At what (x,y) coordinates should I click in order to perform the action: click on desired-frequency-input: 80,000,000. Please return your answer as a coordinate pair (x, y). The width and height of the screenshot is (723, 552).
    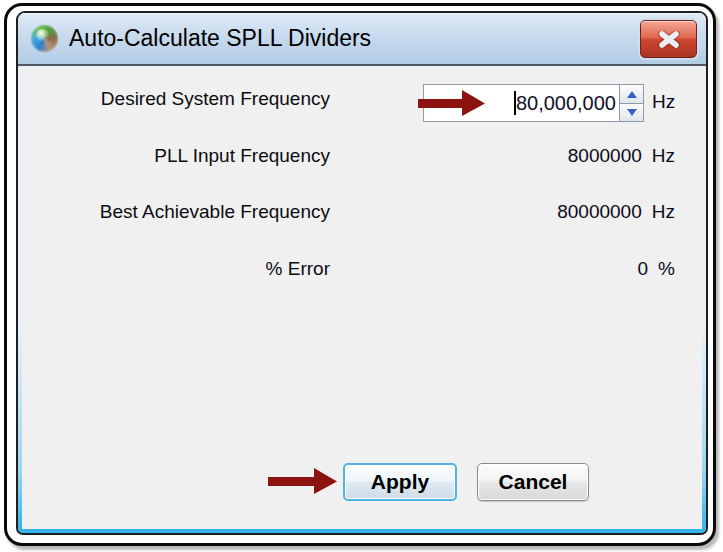
    Looking at the image, I should click on (522, 103).